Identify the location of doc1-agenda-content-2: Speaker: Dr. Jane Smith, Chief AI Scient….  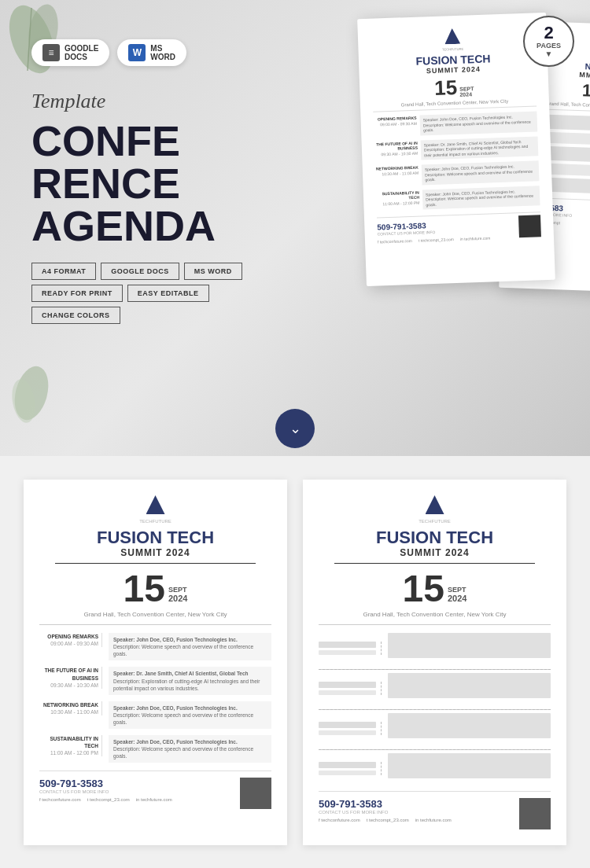
(480, 148).